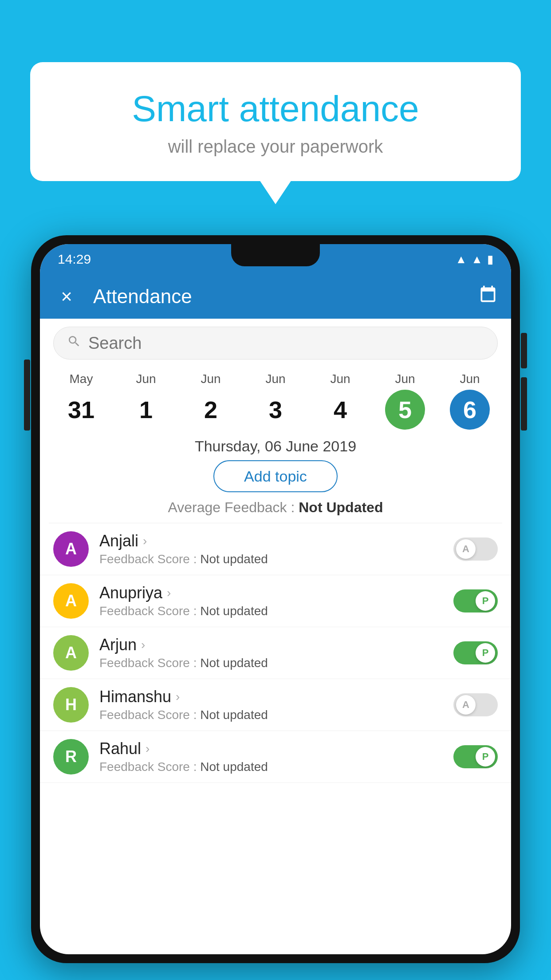 The width and height of the screenshot is (551, 980). I want to click on cal-date: 4, so click(340, 410).